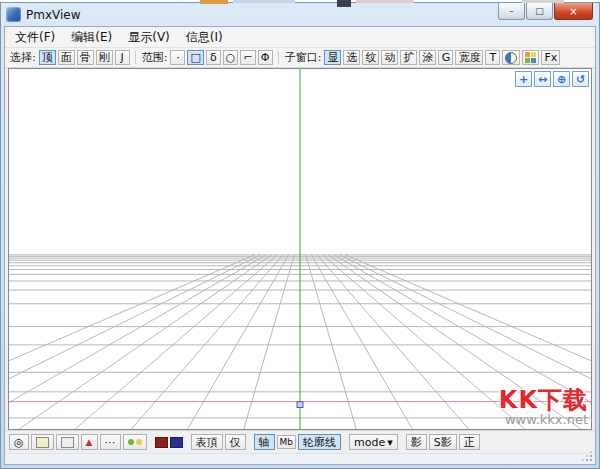 This screenshot has width=600, height=469. I want to click on watermark-brand: KK下载, so click(544, 400).